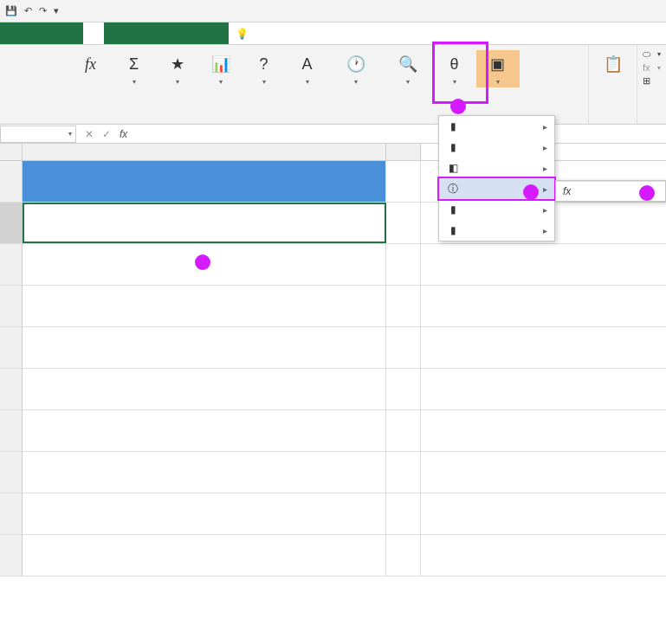 This screenshot has width=666, height=644. Describe the element at coordinates (264, 69) in the screenshot. I see `logic-button: ? ▾` at that location.